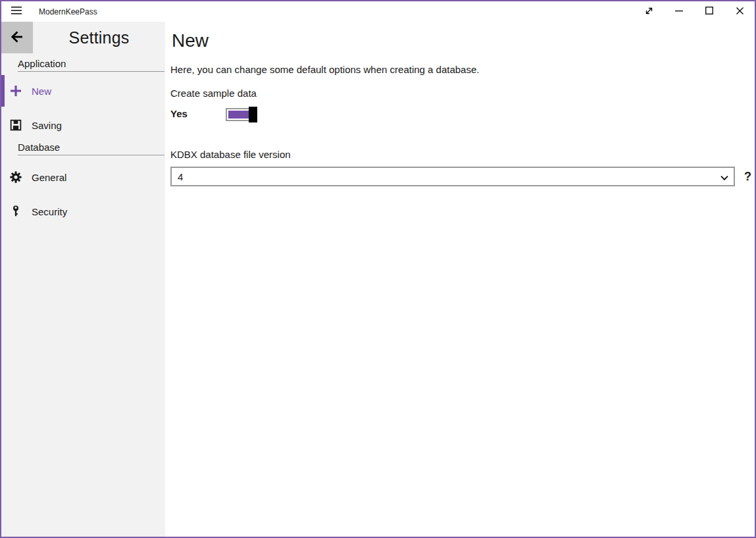  I want to click on page-description: Here, you can change some default option…, so click(461, 70).